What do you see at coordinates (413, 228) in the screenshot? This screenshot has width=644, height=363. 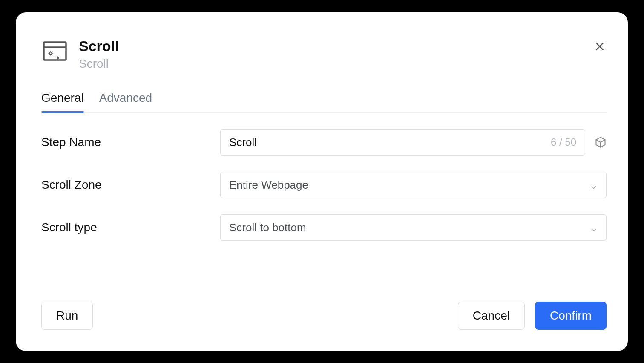 I see `scroll-type-select: Scroll to bottom` at bounding box center [413, 228].